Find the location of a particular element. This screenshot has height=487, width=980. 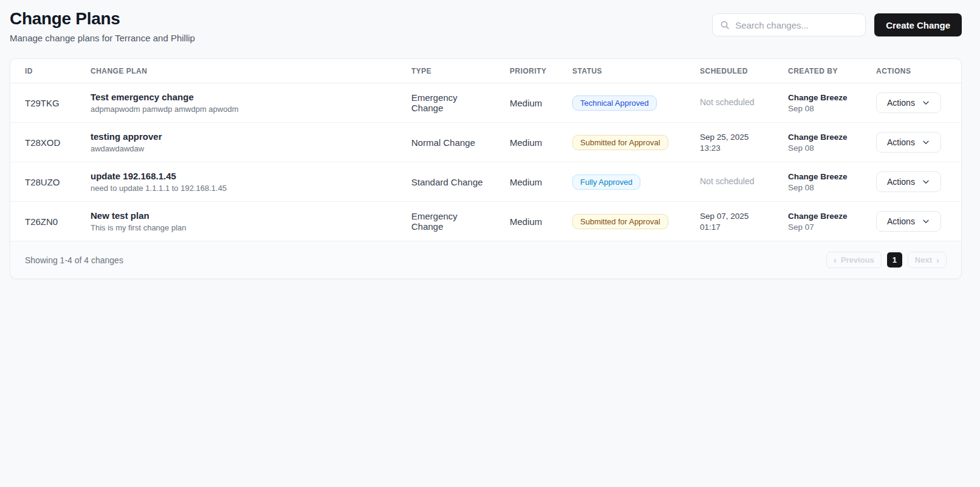

page-header: Change Plans Manage change plans for Ter… is located at coordinates (490, 22).